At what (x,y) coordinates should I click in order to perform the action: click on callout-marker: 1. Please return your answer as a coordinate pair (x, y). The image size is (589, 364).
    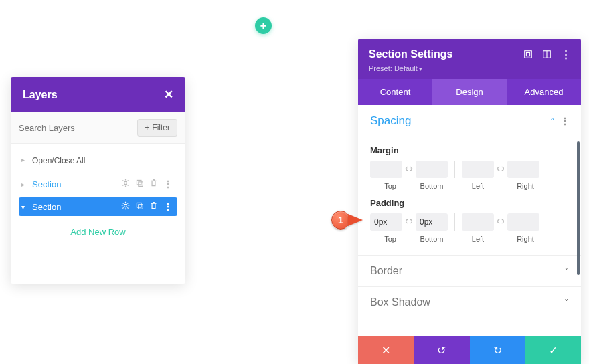
    Looking at the image, I should click on (347, 220).